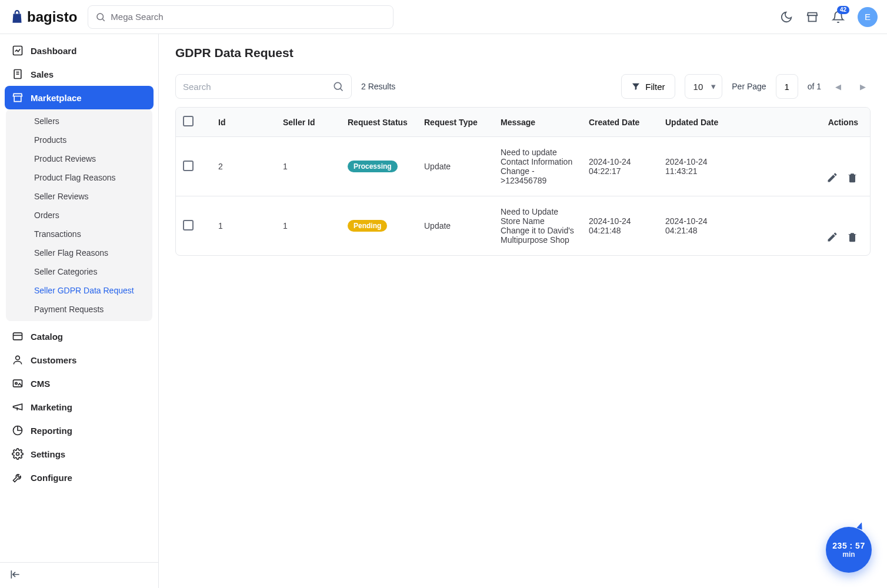 Image resolution: width=887 pixels, height=588 pixels. Describe the element at coordinates (379, 122) in the screenshot. I see `col-status: Request Status` at that location.